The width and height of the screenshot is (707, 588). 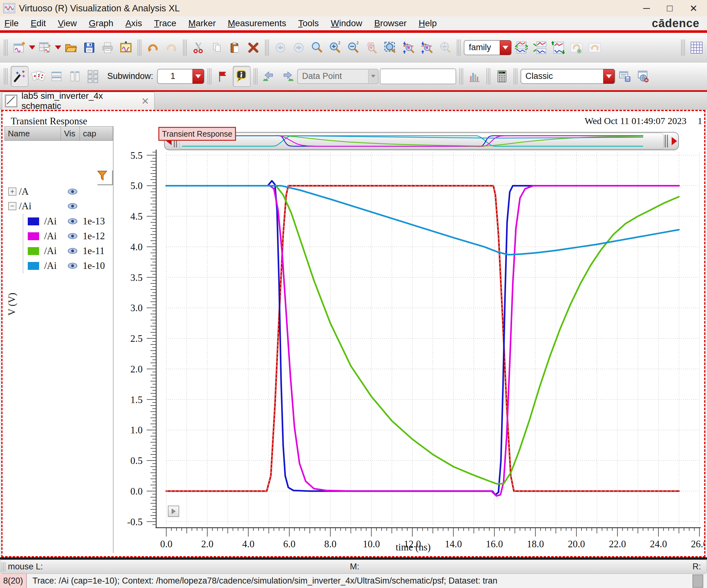 What do you see at coordinates (354, 48) in the screenshot?
I see `zoom-out-2x-button: 2` at bounding box center [354, 48].